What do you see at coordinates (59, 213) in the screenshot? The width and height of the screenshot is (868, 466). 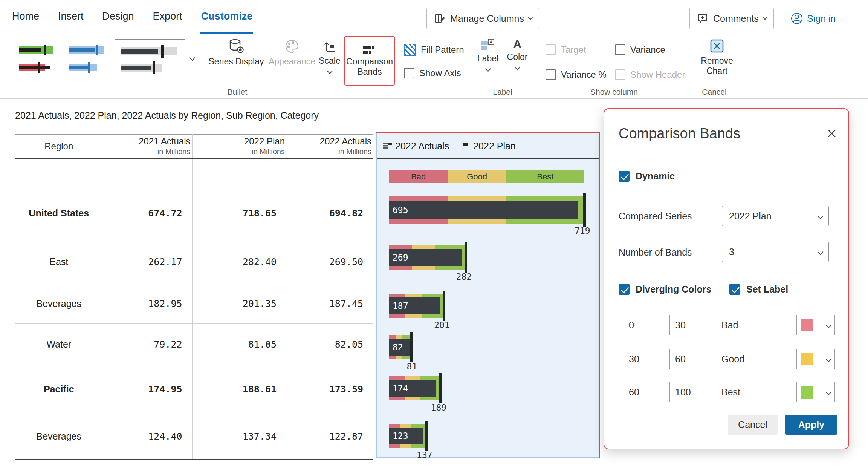 I see `region-cell: United States` at bounding box center [59, 213].